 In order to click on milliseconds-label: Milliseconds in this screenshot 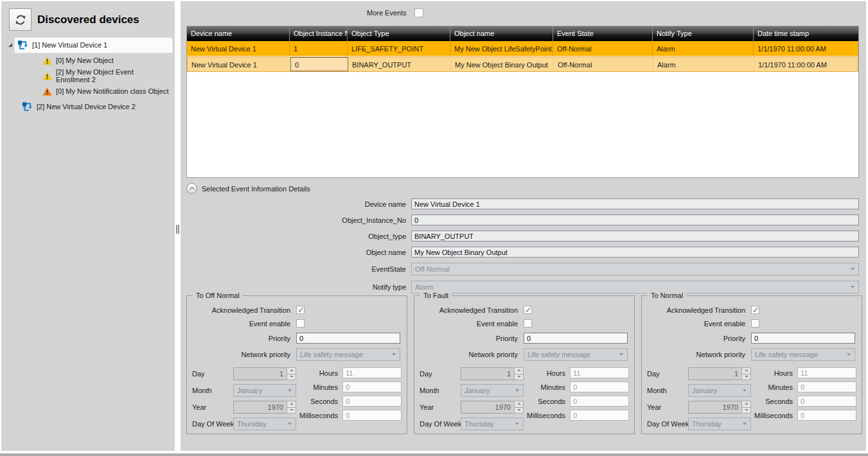, I will do `click(321, 416)`.